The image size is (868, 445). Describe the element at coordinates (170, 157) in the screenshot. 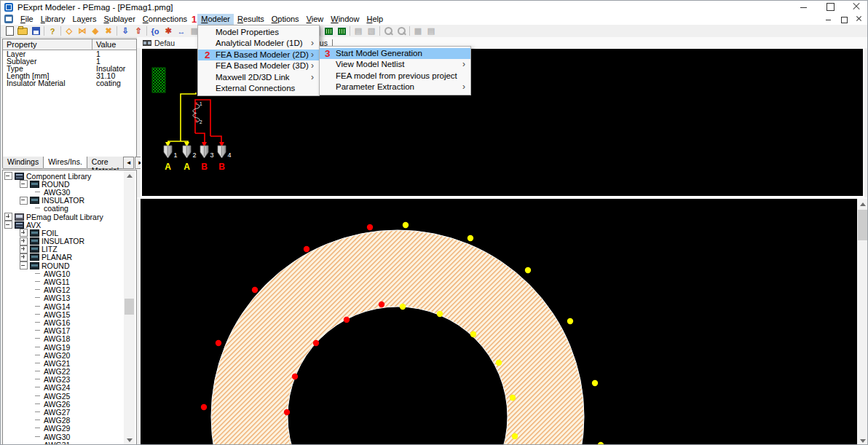

I see `terminal-1: 1A` at that location.